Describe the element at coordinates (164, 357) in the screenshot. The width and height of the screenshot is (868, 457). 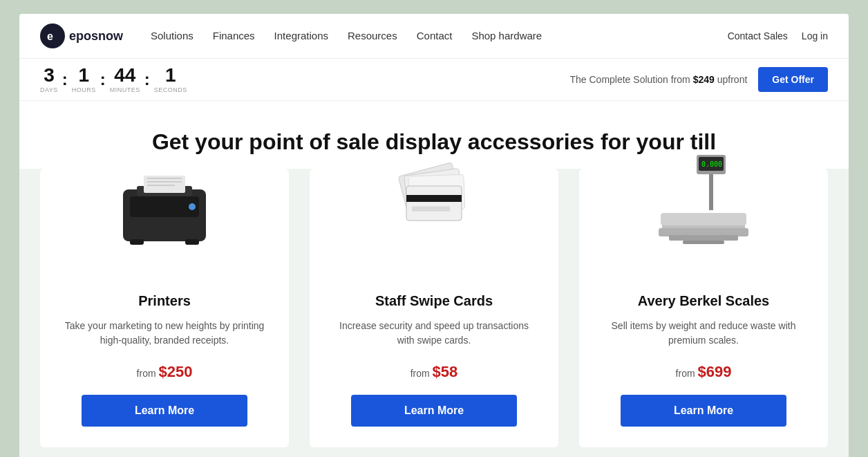
I see `product-card-content-printers: Printers Take your marketing to new heig…` at that location.